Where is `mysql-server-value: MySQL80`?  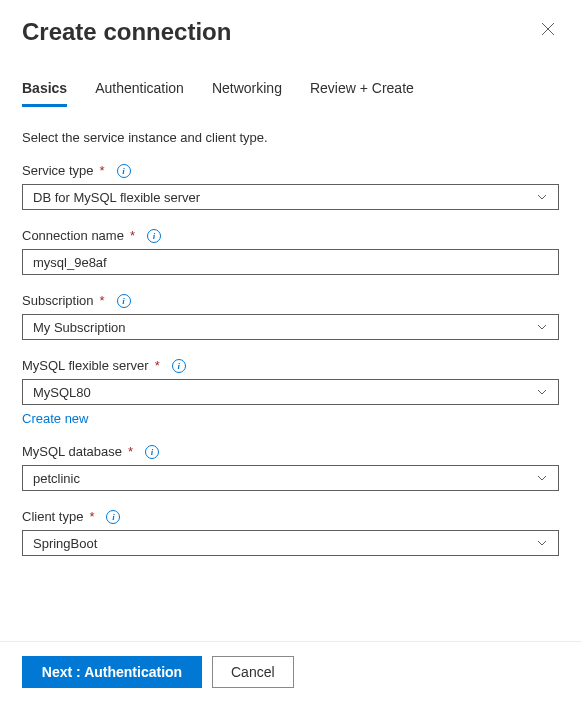
mysql-server-value: MySQL80 is located at coordinates (62, 392).